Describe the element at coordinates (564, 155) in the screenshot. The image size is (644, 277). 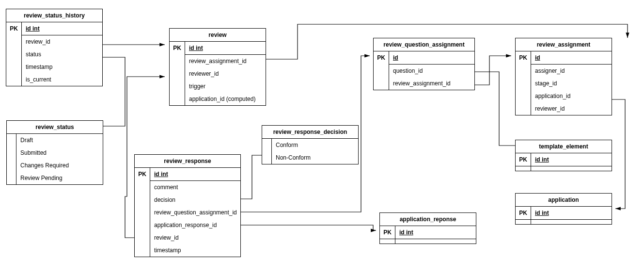
I see `entity-template-element: template_element PK id int` at that location.